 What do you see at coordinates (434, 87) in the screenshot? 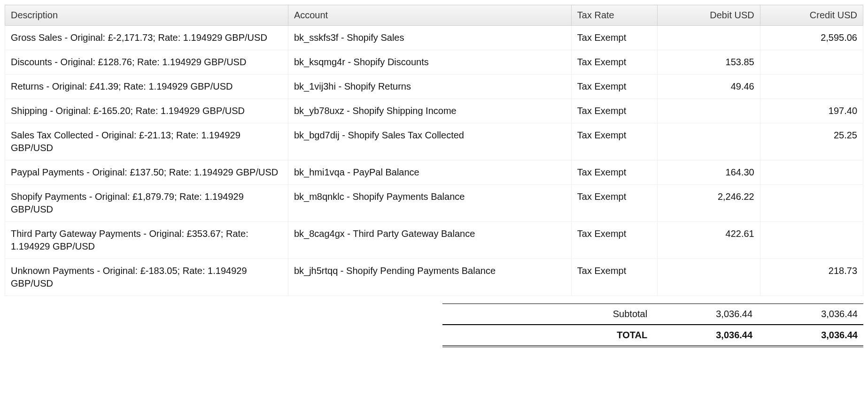
I see `table-row: Returns - Original: £41.39; Rate: 1.1949…` at bounding box center [434, 87].